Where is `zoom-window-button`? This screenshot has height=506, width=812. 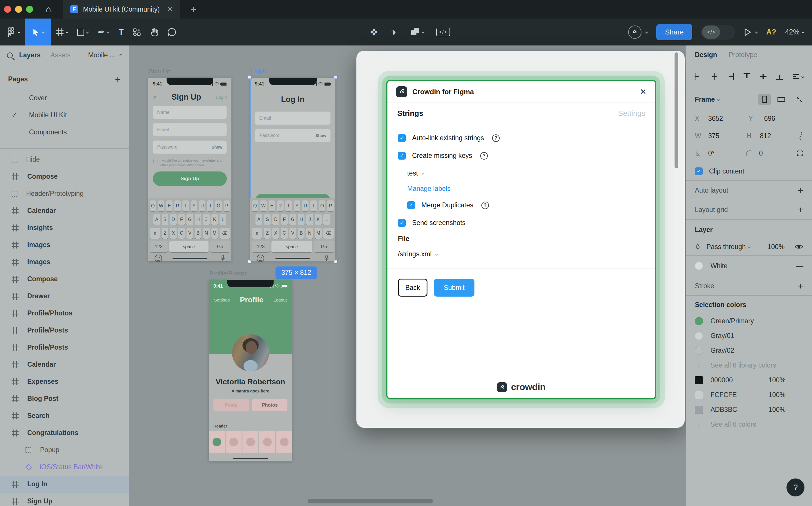 zoom-window-button is located at coordinates (29, 9).